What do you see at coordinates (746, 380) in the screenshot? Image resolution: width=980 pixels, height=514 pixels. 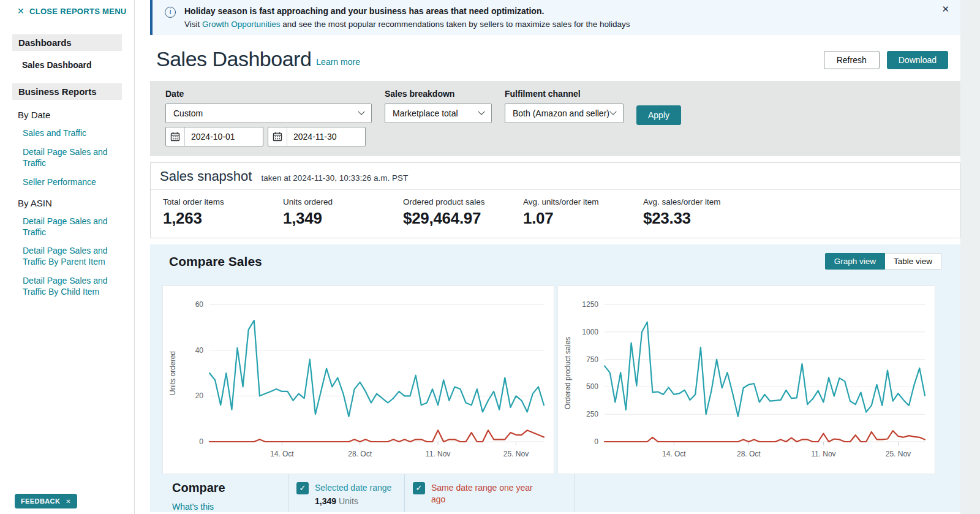 I see `ordered-product-sales-chart: 02505007501000125014. Oct28. Oct11. Nov2…` at bounding box center [746, 380].